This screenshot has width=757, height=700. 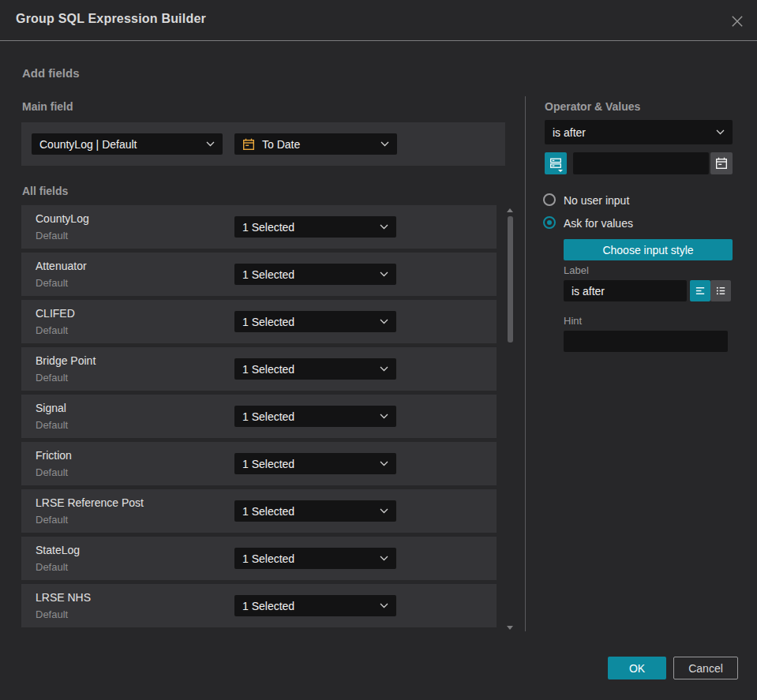 I want to click on value-input, so click(x=641, y=163).